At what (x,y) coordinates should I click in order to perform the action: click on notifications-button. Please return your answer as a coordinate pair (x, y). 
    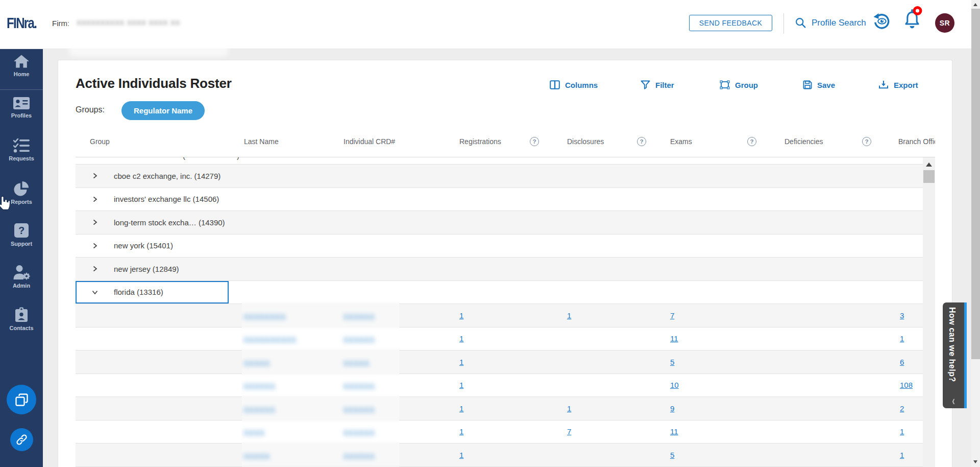
    Looking at the image, I should click on (913, 18).